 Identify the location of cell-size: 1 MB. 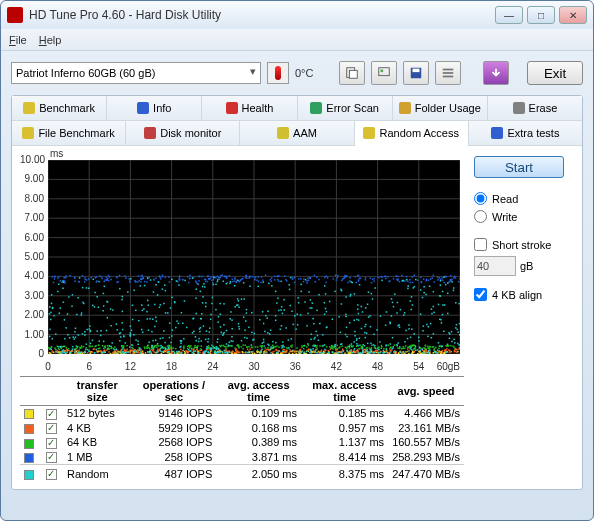
(97, 458).